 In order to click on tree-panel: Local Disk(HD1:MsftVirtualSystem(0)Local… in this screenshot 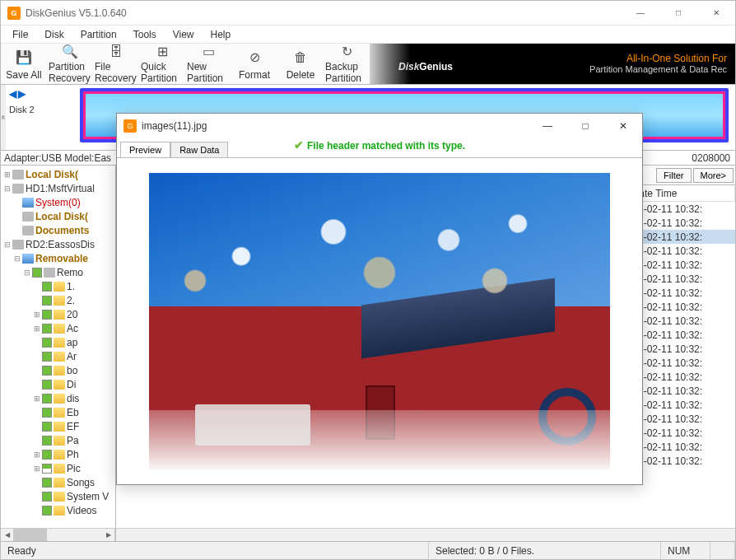, I will do `click(58, 353)`.